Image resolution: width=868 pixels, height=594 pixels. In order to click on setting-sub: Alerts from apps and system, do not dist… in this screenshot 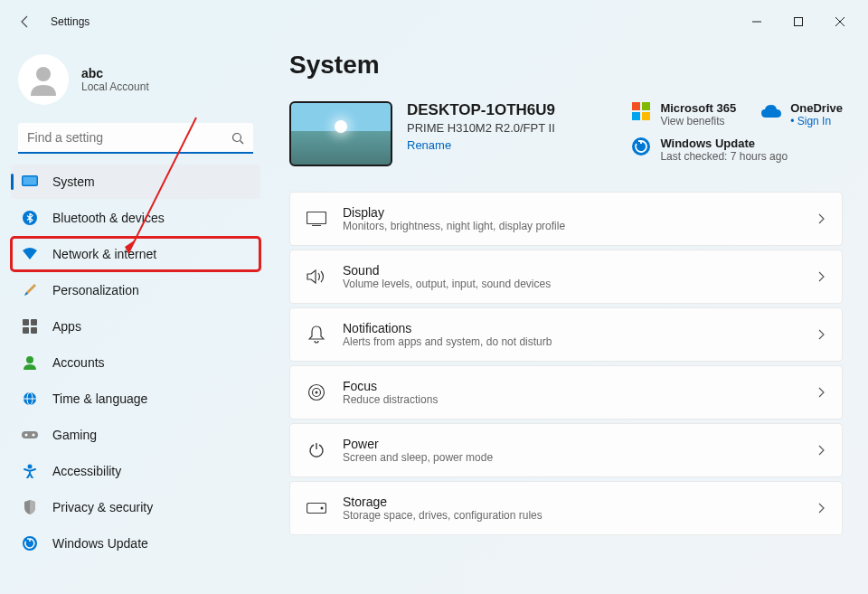, I will do `click(572, 342)`.